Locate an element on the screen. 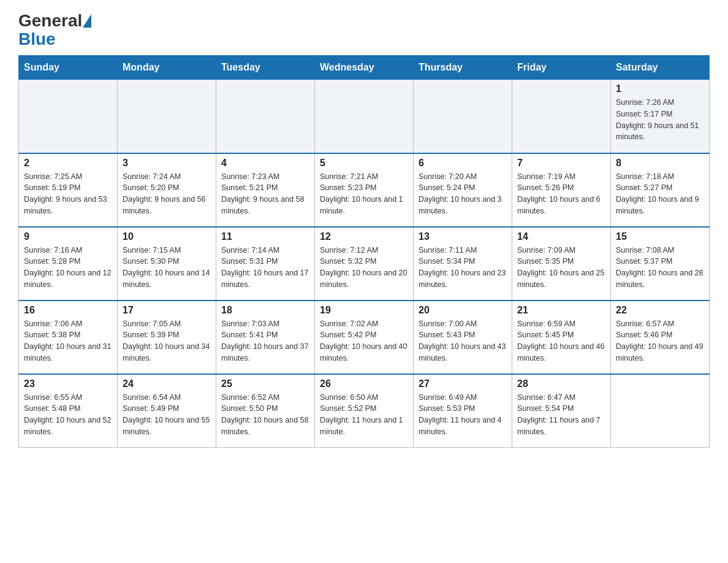 This screenshot has width=728, height=563. week-row-2: 2Sunrise: 7:25 AMSunset: 5:19 PMDaylight… is located at coordinates (364, 190).